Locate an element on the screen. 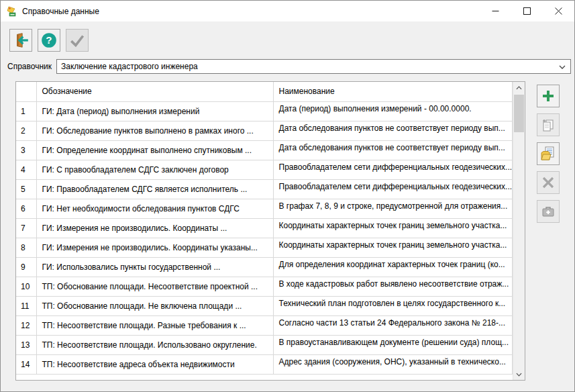 This screenshot has height=392, width=575. maximize-icon is located at coordinates (527, 11).